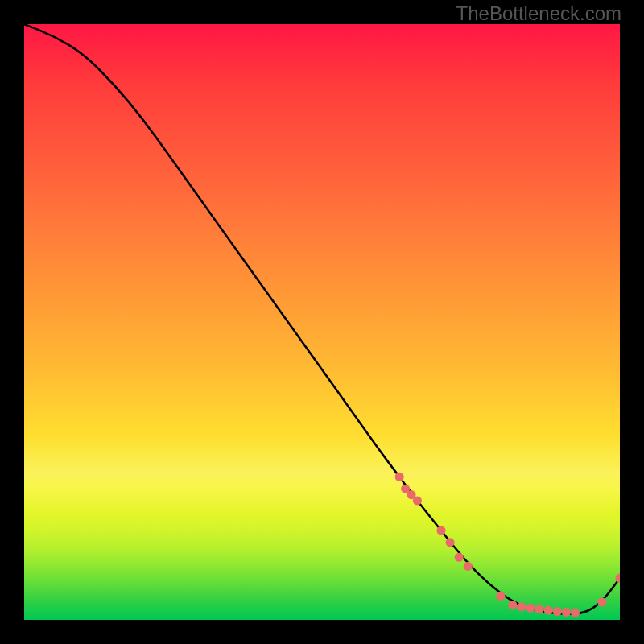 The height and width of the screenshot is (644, 644). Describe the element at coordinates (539, 14) in the screenshot. I see `watermark-text: TheBottleneck.com` at that location.